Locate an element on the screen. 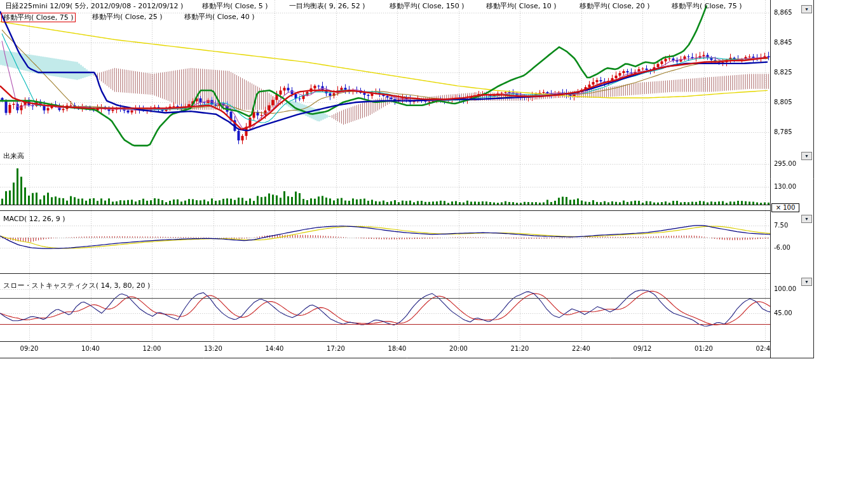 This screenshot has height=488, width=868. legend-ma-close-40: 移動平均( Close, 40 ) is located at coordinates (220, 17).